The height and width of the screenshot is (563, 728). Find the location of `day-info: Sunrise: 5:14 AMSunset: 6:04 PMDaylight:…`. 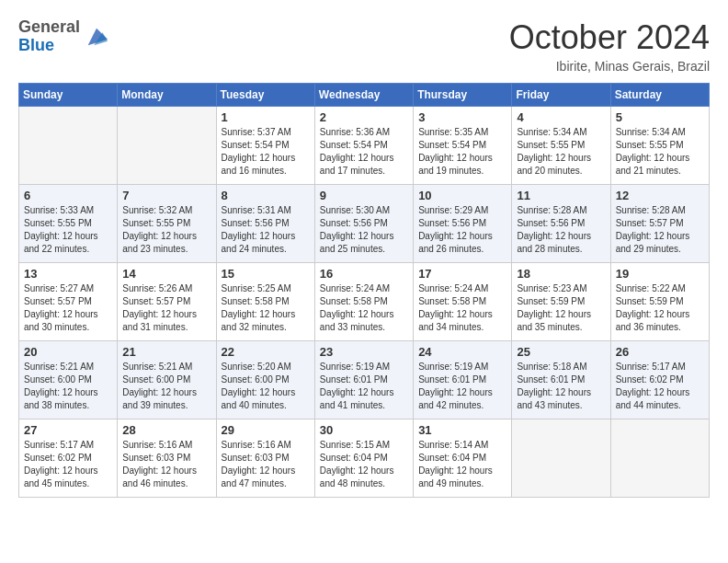

day-info: Sunrise: 5:14 AMSunset: 6:04 PMDaylight:… is located at coordinates (462, 465).